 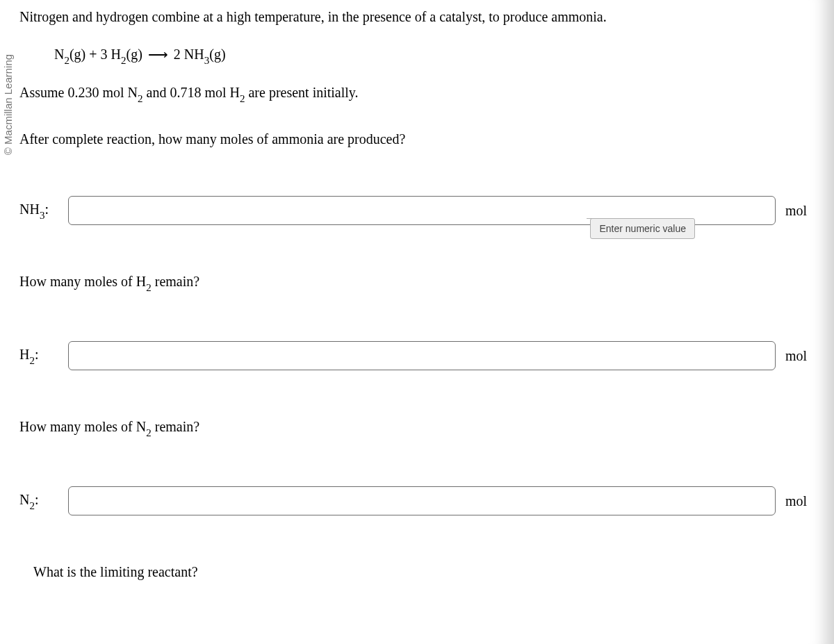 What do you see at coordinates (175, 281) in the screenshot?
I see `q2-post: remain?` at bounding box center [175, 281].